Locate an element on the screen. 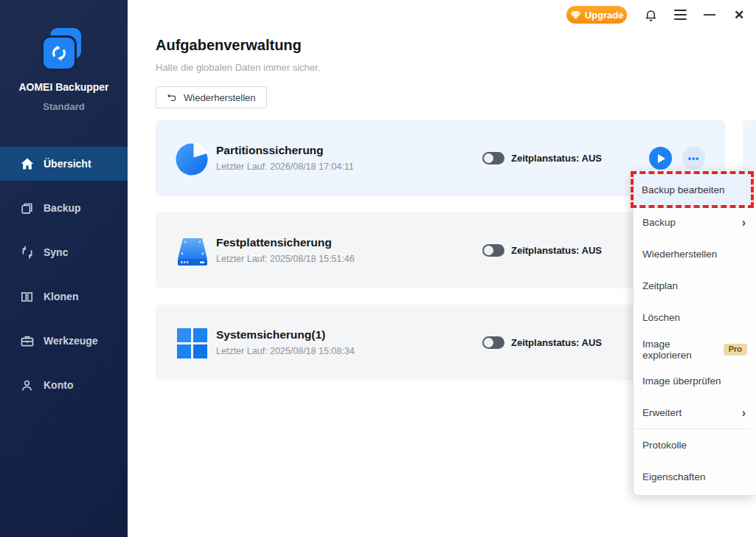 The height and width of the screenshot is (537, 756). minimize-button: — is located at coordinates (710, 15).